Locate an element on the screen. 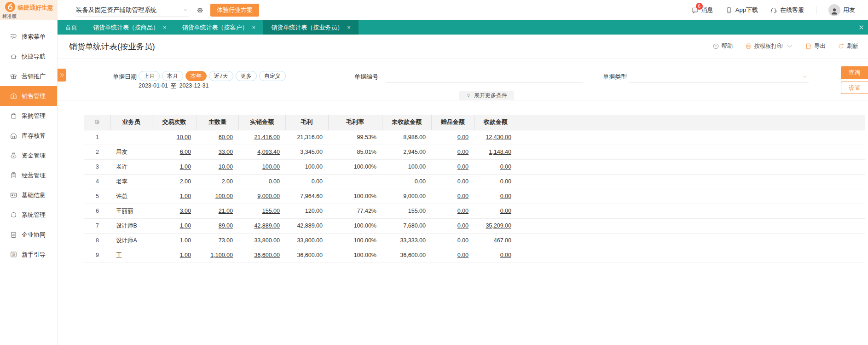  drill-down-link: 89.00 is located at coordinates (226, 226).